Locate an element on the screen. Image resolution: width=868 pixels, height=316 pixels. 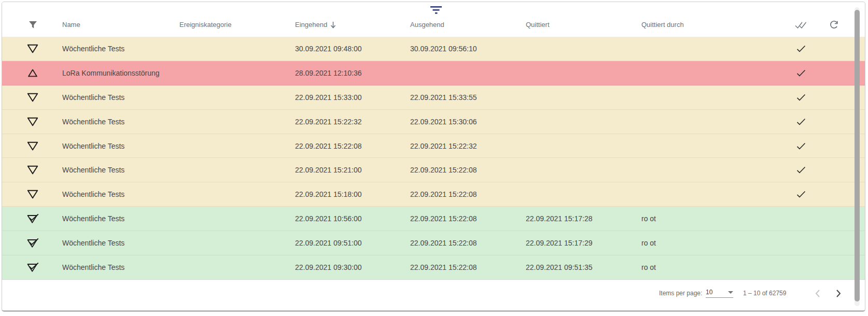
cell-eingehend: 22.09.2021 09:51:00 is located at coordinates (328, 243).